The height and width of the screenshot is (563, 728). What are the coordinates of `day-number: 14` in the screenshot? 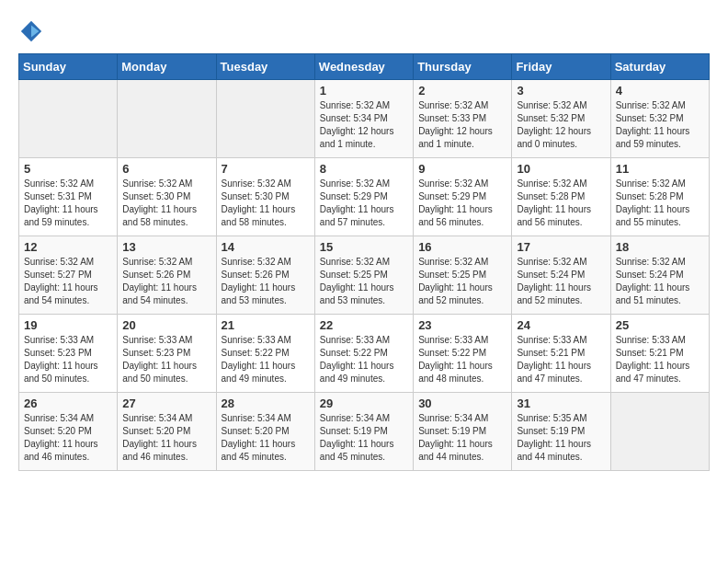 It's located at (266, 247).